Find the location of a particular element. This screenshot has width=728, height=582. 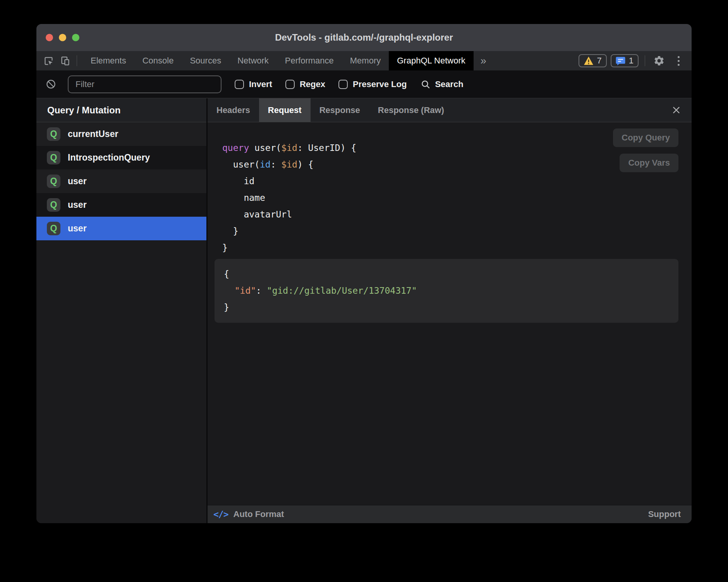

tab-performance: Performance is located at coordinates (309, 61).